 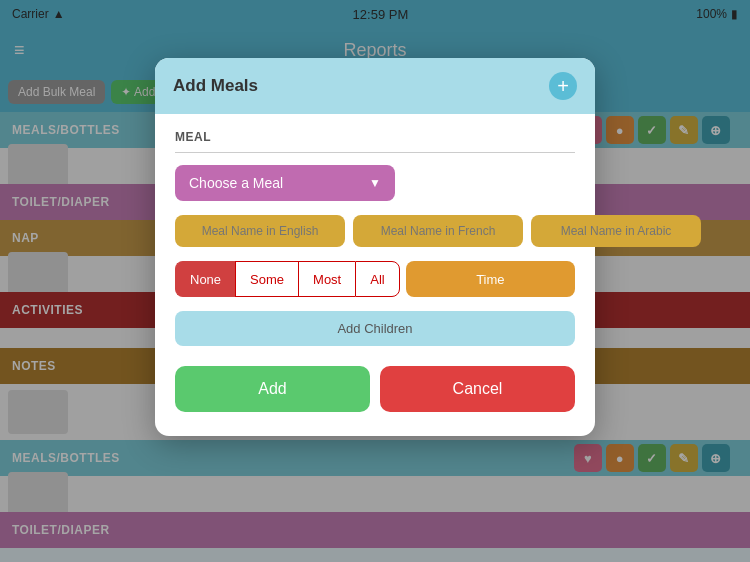 What do you see at coordinates (216, 86) in the screenshot?
I see `modal-title: Add Meals` at bounding box center [216, 86].